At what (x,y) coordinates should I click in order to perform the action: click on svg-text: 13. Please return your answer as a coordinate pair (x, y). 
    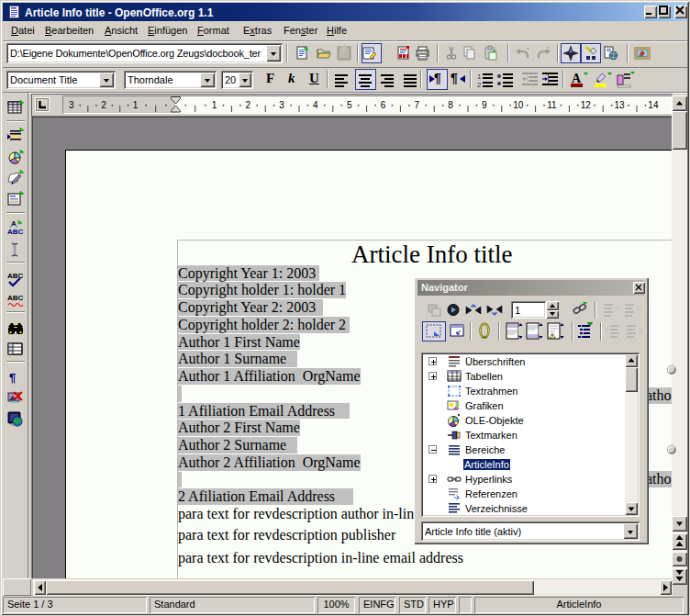
    Looking at the image, I should click on (620, 105).